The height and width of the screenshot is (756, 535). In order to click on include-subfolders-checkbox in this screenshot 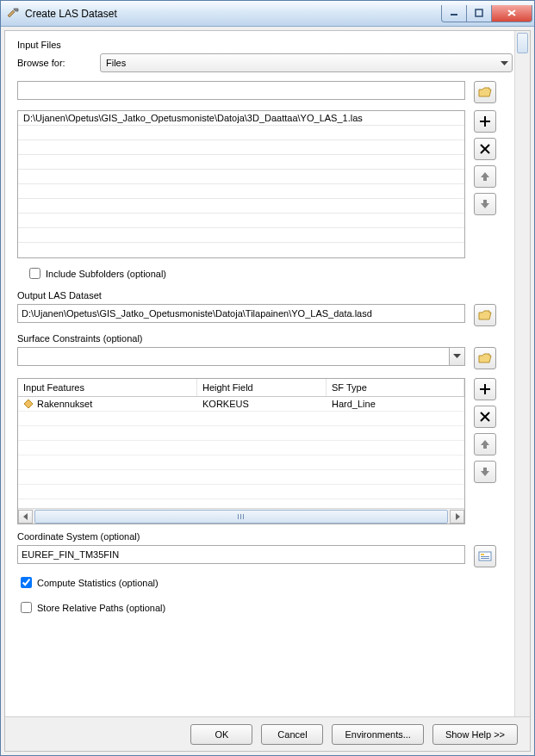, I will do `click(34, 274)`.